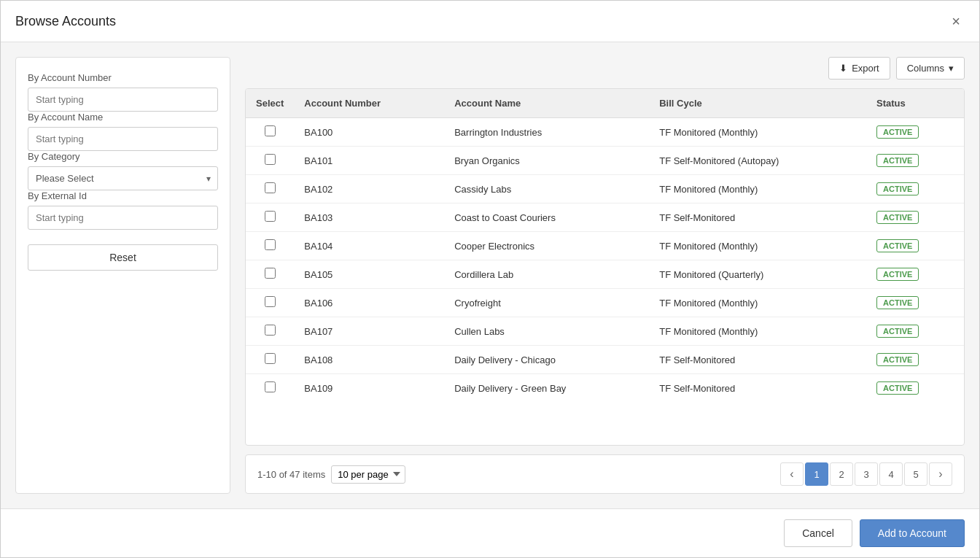 The height and width of the screenshot is (558, 980). I want to click on filter-input-account-name, so click(122, 139).